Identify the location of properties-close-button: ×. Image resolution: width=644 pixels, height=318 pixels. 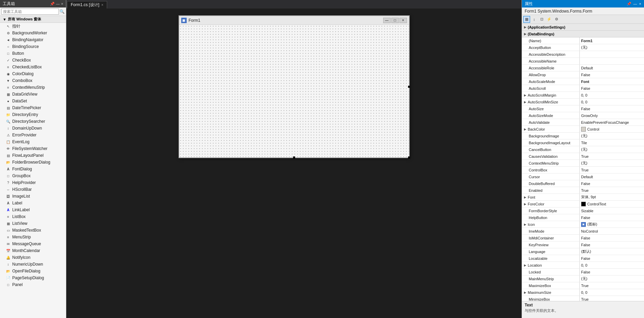
(640, 4).